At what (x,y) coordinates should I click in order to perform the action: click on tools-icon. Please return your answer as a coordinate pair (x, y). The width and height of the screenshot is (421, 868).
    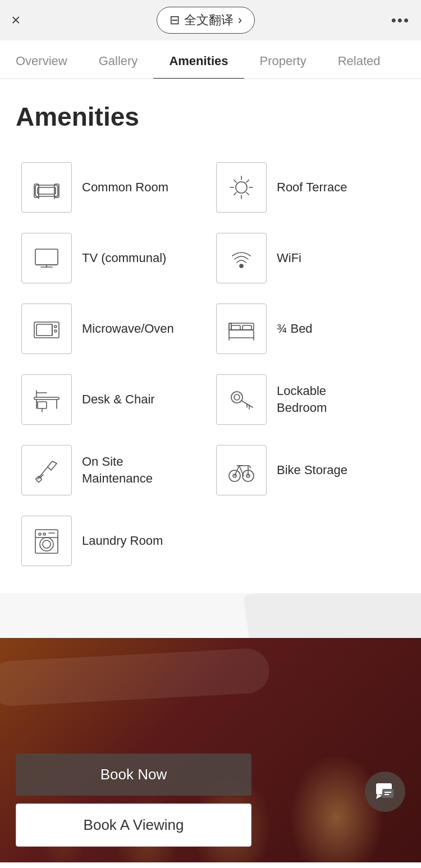
    Looking at the image, I should click on (47, 470).